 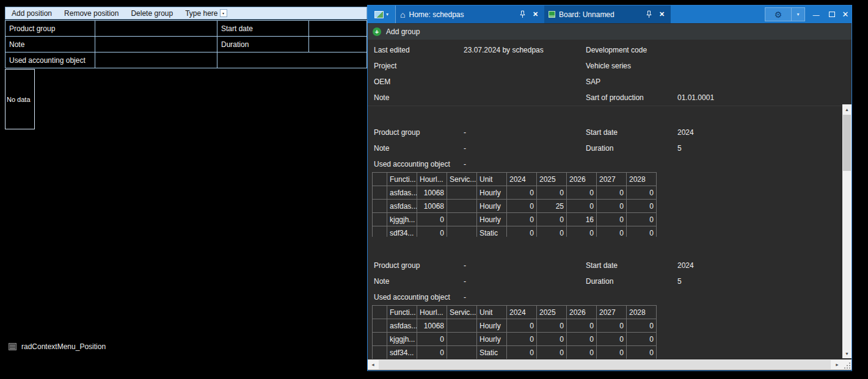 What do you see at coordinates (492, 339) in the screenshot?
I see `cell-unit: Hourly` at bounding box center [492, 339].